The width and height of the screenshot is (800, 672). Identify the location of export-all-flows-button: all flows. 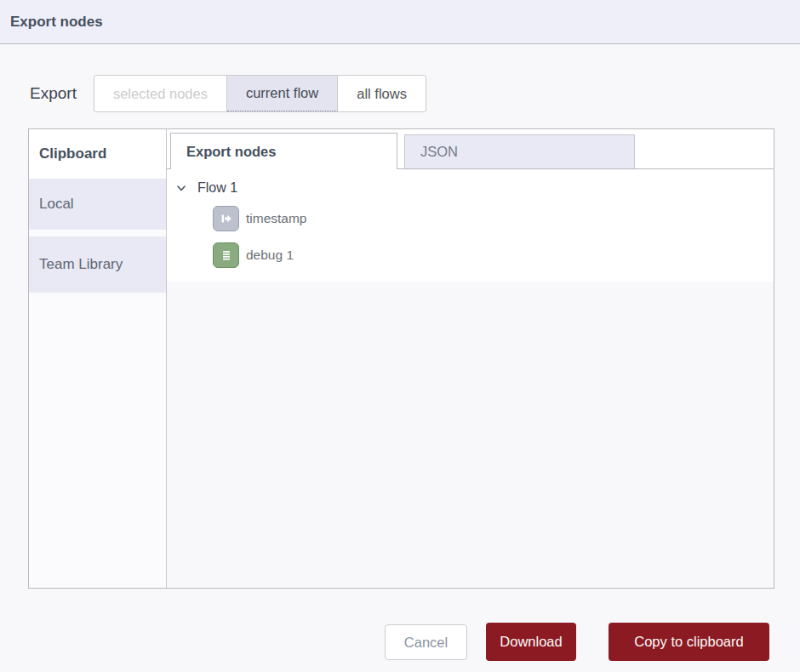
(381, 94).